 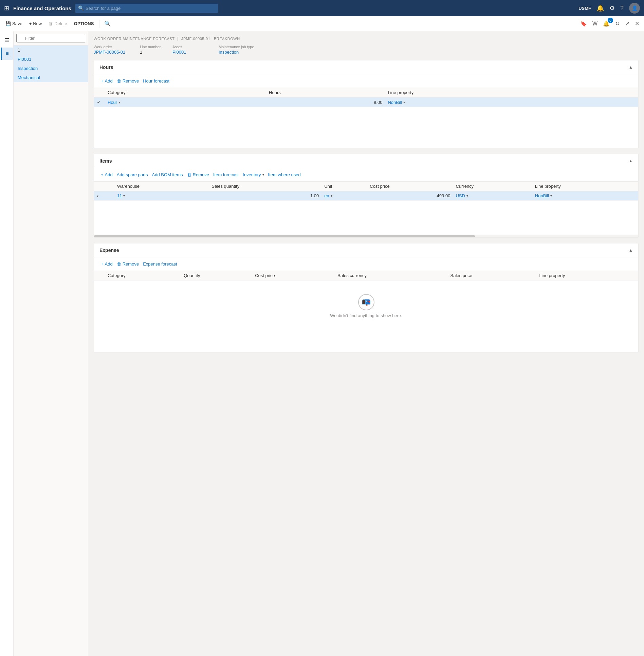 What do you see at coordinates (98, 196) in the screenshot?
I see `chevron-down-icon-items: ▾` at bounding box center [98, 196].